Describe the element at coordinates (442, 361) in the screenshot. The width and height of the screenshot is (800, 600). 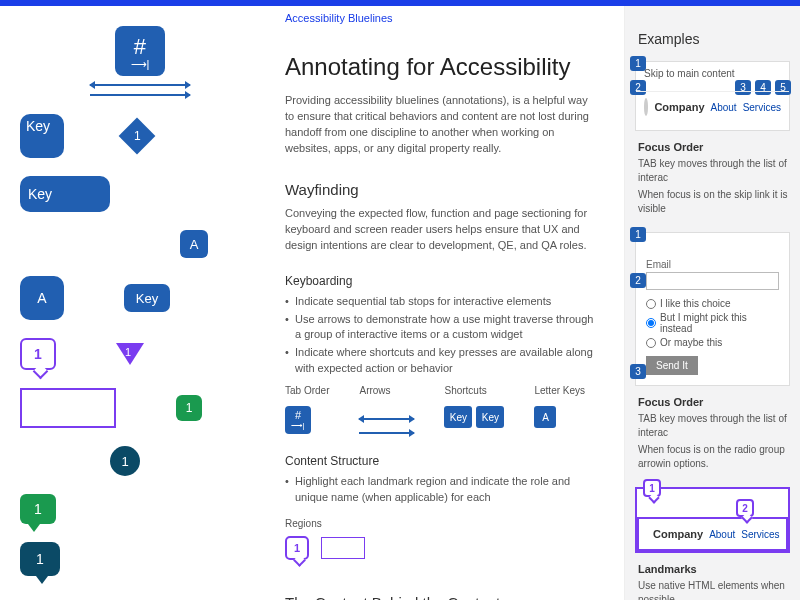
I see `list-item: Indicate where shortcuts and key presses…` at that location.